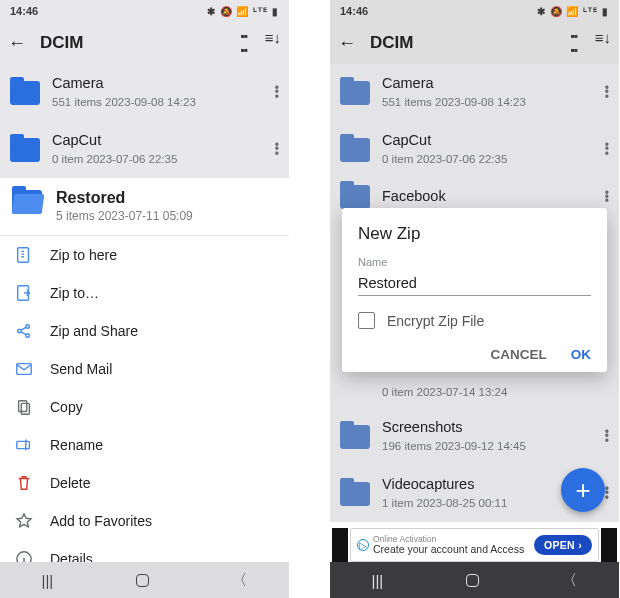  I want to click on folder-meta: 196 items 2023-09-12 14:45, so click(488, 446).